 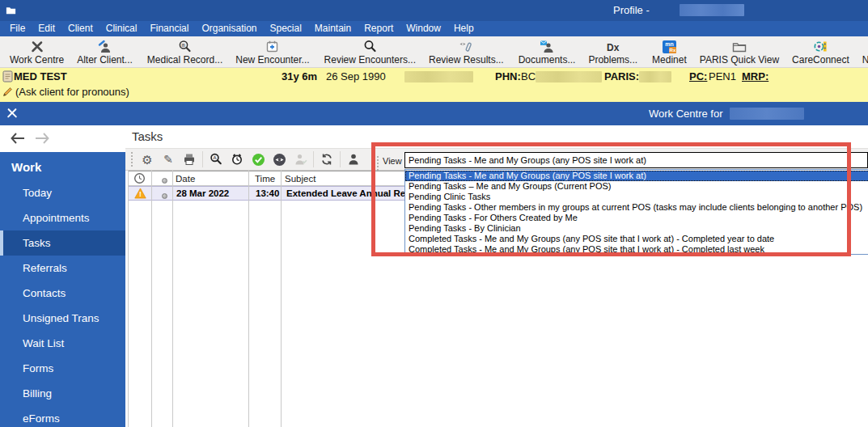 I want to click on view-option-completed-year-to-date: Completed Tasks - Me and My Groups (any …, so click(x=637, y=239).